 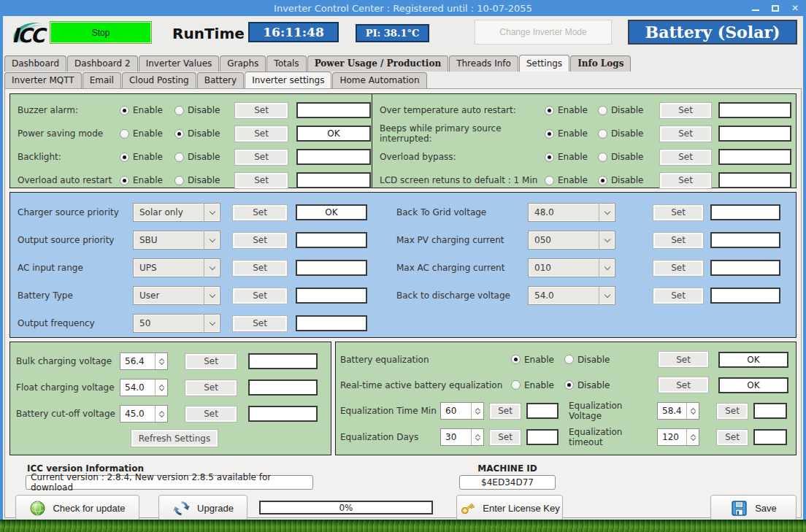 I want to click on tab-totals: Totals, so click(x=286, y=63).